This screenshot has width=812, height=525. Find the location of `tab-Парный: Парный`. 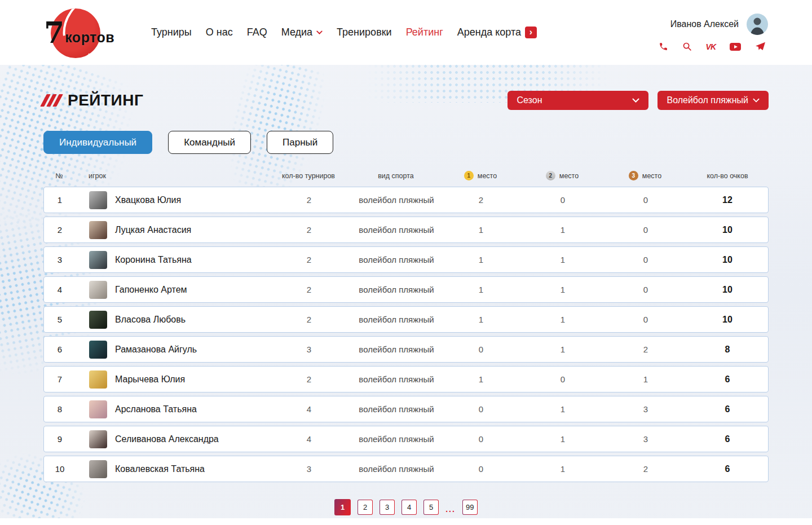

tab-Парный: Парный is located at coordinates (300, 142).